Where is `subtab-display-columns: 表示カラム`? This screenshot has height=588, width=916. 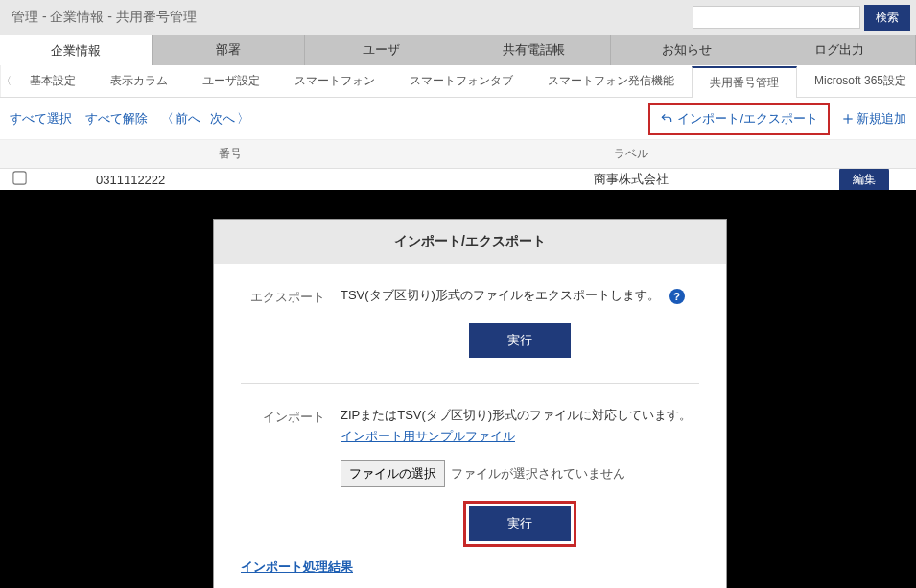
subtab-display-columns: 表示カラム is located at coordinates (139, 81).